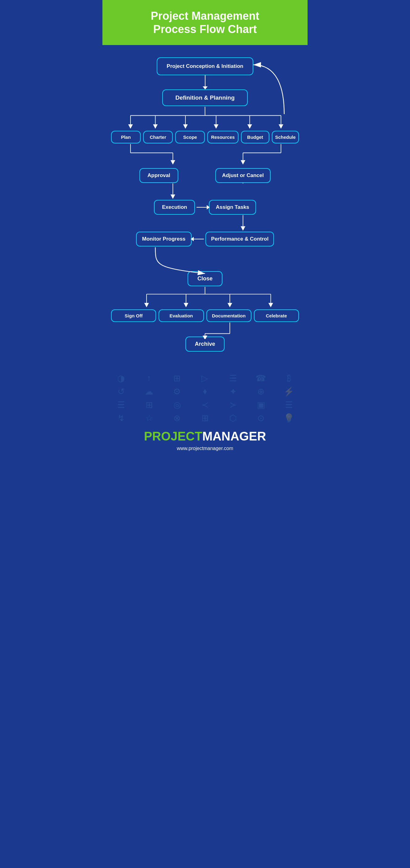 The height and width of the screenshot is (868, 410). Describe the element at coordinates (205, 22) in the screenshot. I see `page-title: Project Management Process Flow Chart` at that location.